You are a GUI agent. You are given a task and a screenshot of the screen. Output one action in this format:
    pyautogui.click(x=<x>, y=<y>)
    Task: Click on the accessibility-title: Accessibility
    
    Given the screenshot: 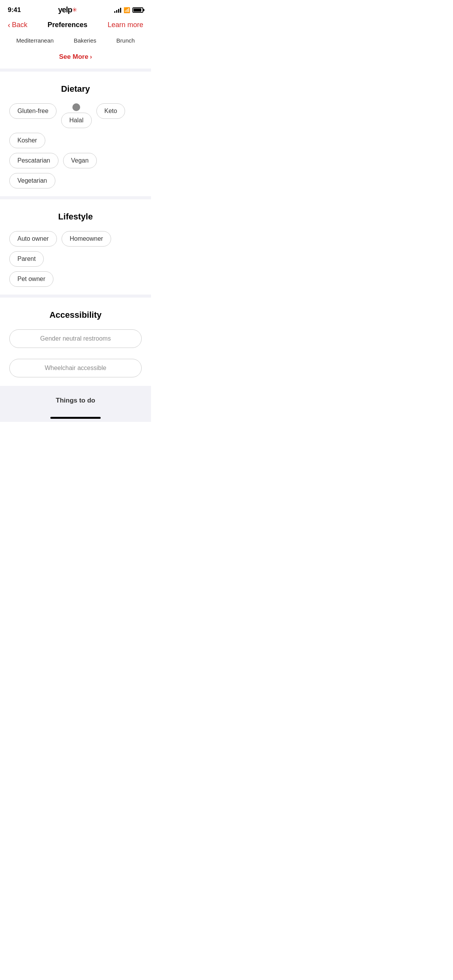 What is the action you would take?
    pyautogui.click(x=76, y=315)
    